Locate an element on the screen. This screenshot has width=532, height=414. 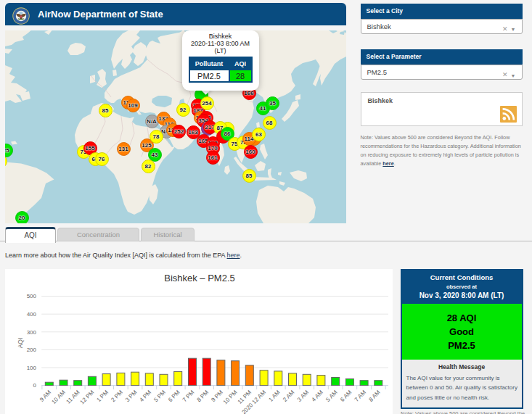
svg-text: 4 PM is located at coordinates (146, 396).